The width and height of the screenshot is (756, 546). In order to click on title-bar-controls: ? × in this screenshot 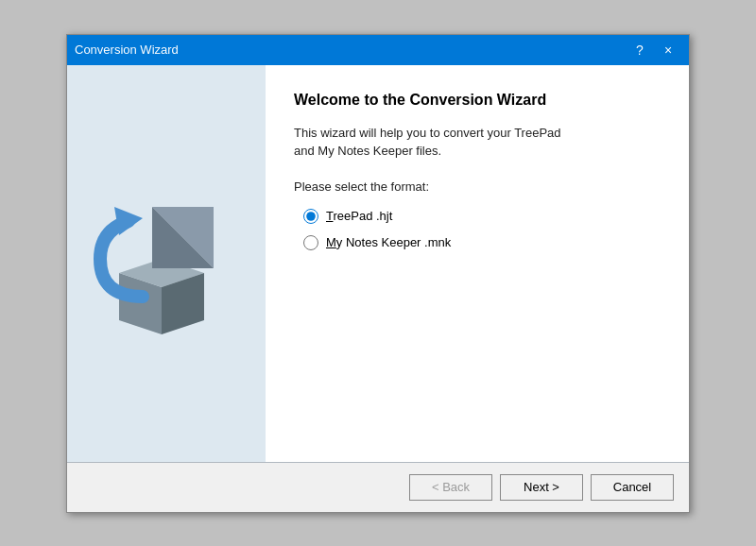, I will do `click(654, 50)`.